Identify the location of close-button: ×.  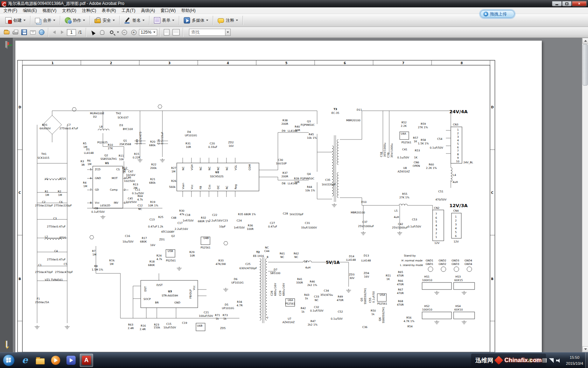
(579, 4).